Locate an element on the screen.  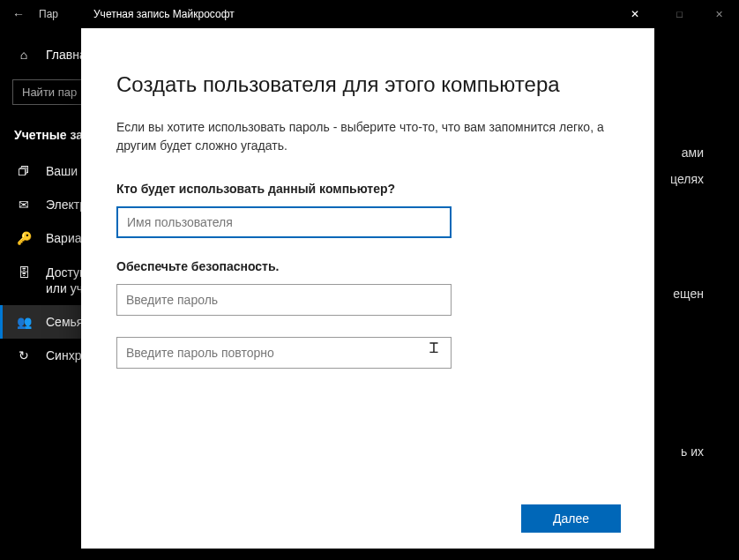
home-label: Главна is located at coordinates (66, 55).